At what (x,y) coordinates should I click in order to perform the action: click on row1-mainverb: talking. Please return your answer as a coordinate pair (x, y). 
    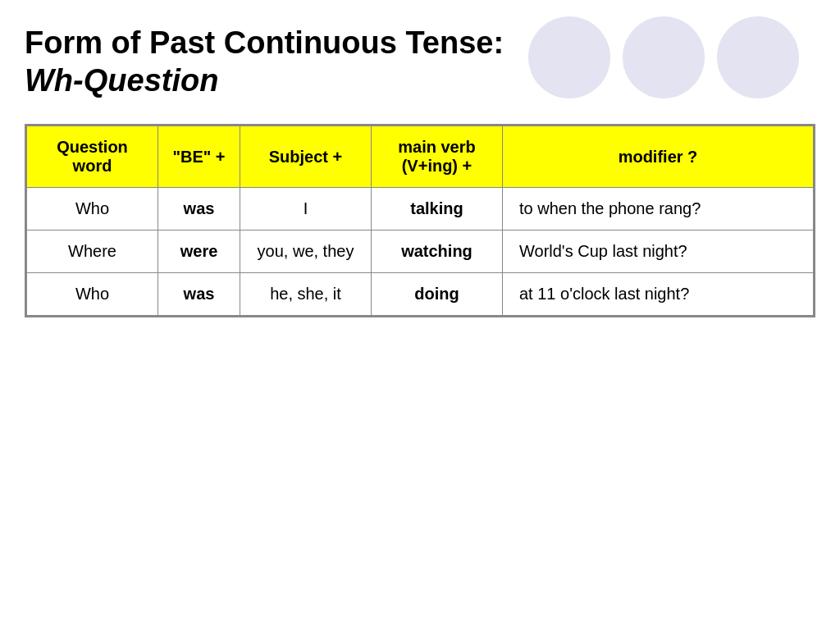
    Looking at the image, I should click on (437, 209).